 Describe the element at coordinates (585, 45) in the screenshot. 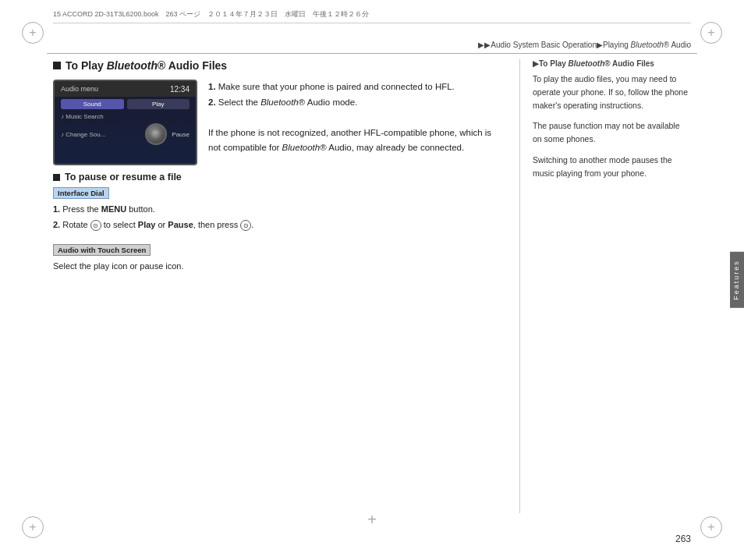

I see `breadcrumb-text: ▶▶Audio System Basic Operation▶Playing B…` at that location.